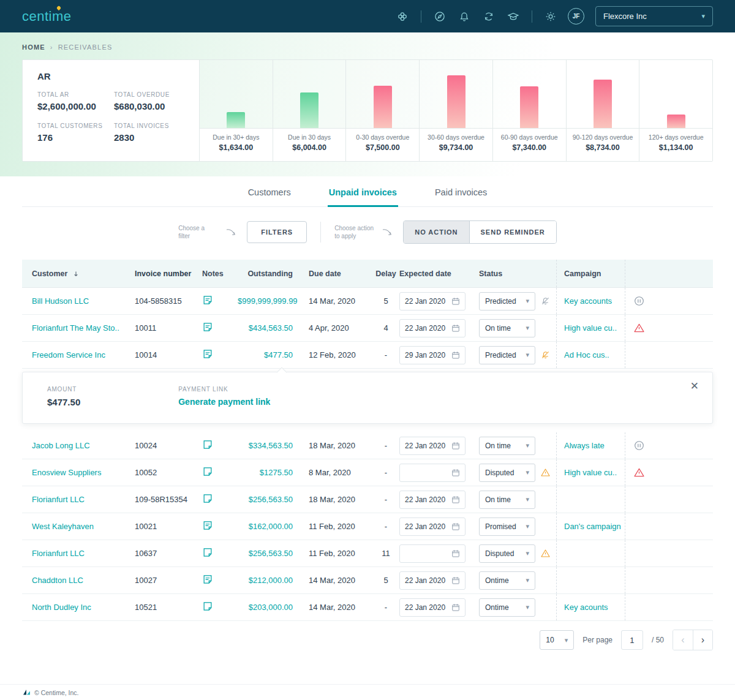 The width and height of the screenshot is (735, 700). What do you see at coordinates (277, 232) in the screenshot?
I see `filters-button: FILTERS` at bounding box center [277, 232].